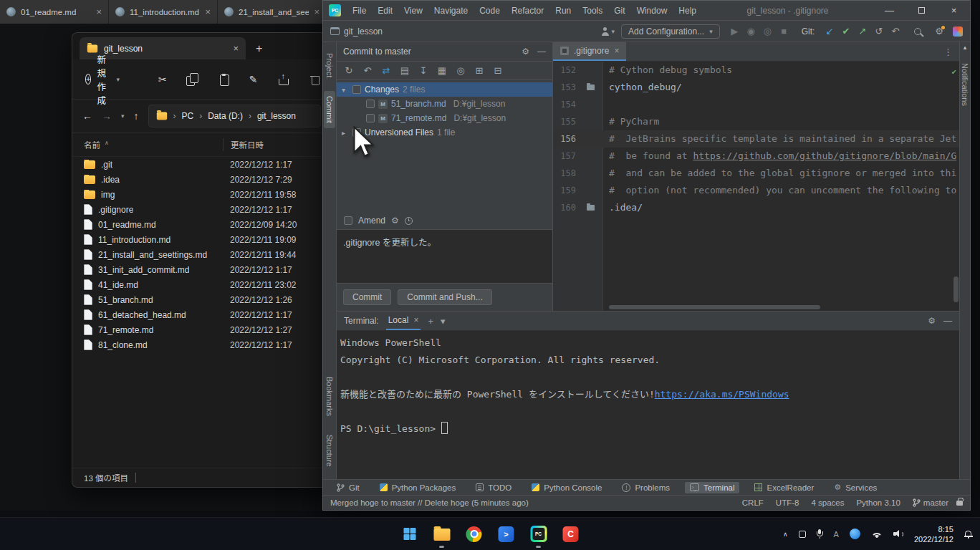 This screenshot has height=550, width=980. What do you see at coordinates (202, 315) in the screenshot?
I see `file-row-61-detached-head-md: 61_detached_head.md2022/12/12 1:17` at bounding box center [202, 315].